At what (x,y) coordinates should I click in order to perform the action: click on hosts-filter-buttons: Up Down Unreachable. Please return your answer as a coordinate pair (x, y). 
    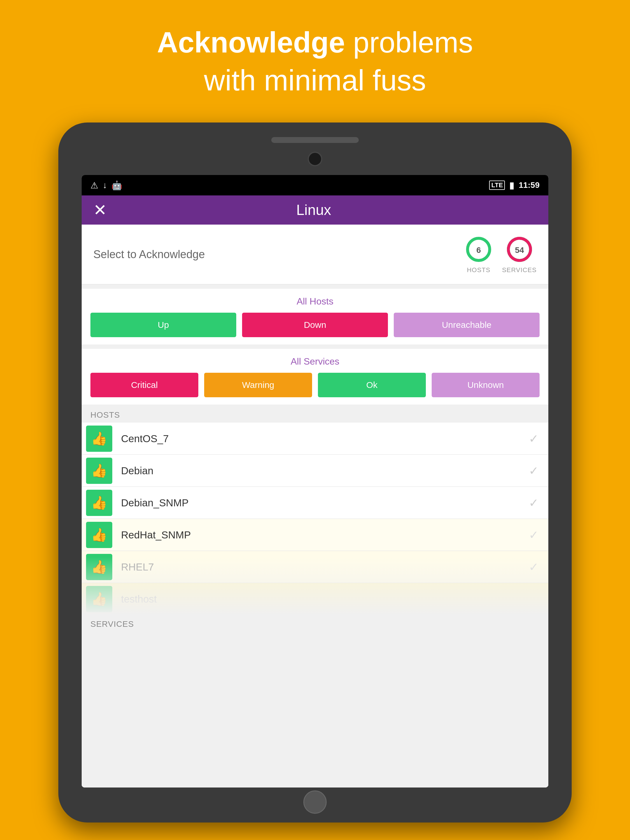
    Looking at the image, I should click on (315, 325).